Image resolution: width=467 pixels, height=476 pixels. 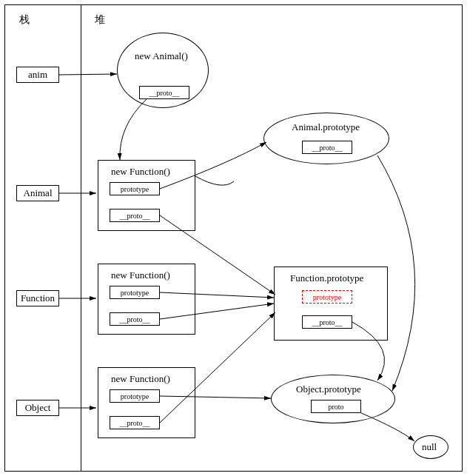 I want to click on new-function-animal-title: new Function(), so click(x=141, y=172).